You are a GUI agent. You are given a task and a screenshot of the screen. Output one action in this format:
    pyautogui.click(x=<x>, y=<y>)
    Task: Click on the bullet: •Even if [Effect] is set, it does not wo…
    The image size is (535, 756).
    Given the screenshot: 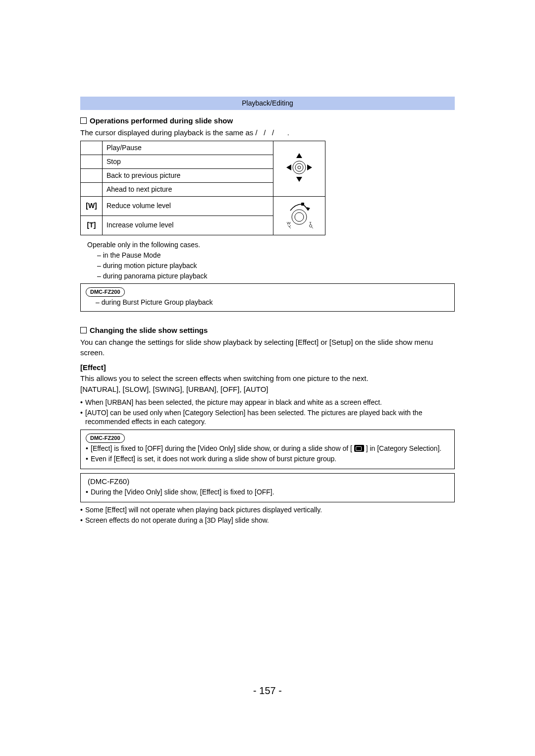 What is the action you would take?
    pyautogui.click(x=268, y=459)
    